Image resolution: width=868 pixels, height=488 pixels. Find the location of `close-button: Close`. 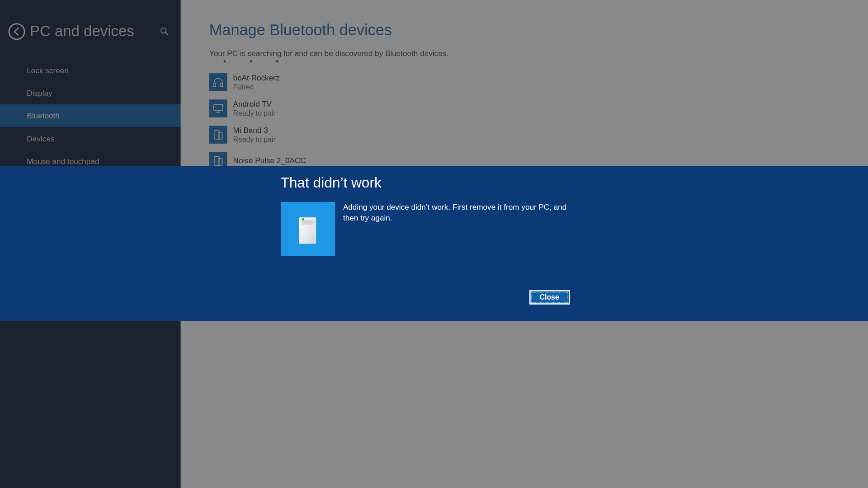

close-button: Close is located at coordinates (549, 297).